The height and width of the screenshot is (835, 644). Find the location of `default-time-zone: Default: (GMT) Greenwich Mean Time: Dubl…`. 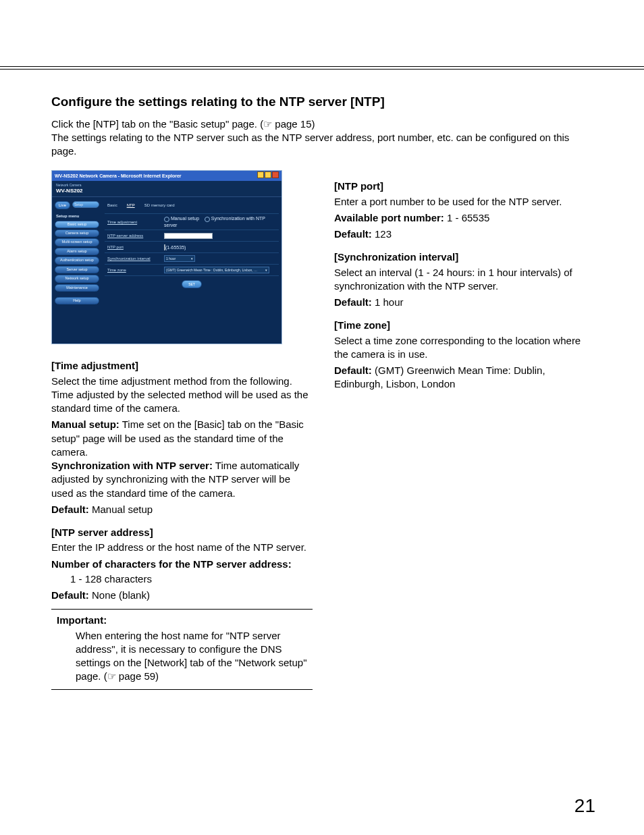

default-time-zone: Default: (GMT) Greenwich Mean Time: Dubl… is located at coordinates (464, 378).